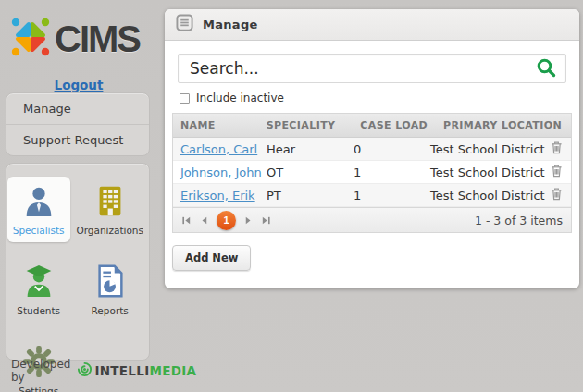  What do you see at coordinates (39, 311) in the screenshot?
I see `module-label: Students` at bounding box center [39, 311].